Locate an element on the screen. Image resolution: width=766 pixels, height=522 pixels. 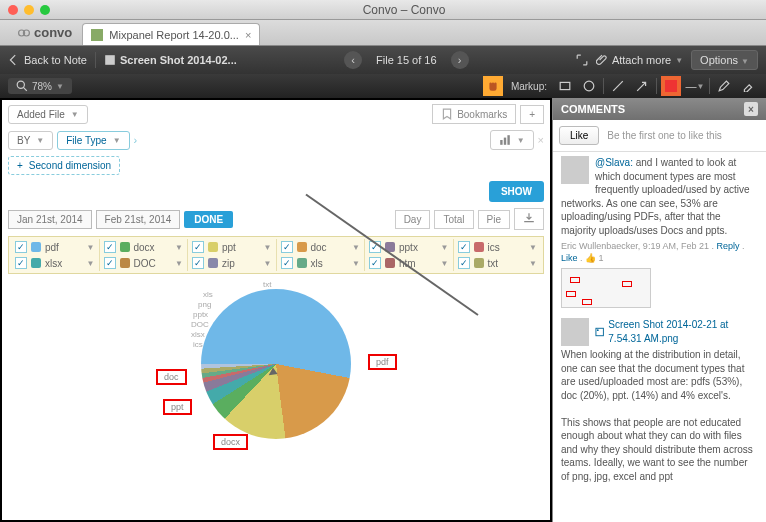
filetype-checkbox: ✓DOC▼ is located at coordinates (144, 263).